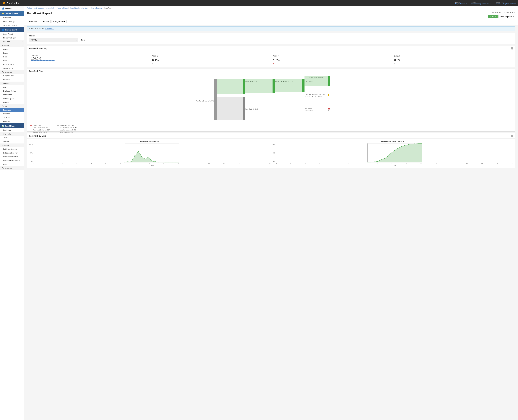 The width and height of the screenshot is (518, 420). I want to click on flow-source-crawled, so click(230, 87).